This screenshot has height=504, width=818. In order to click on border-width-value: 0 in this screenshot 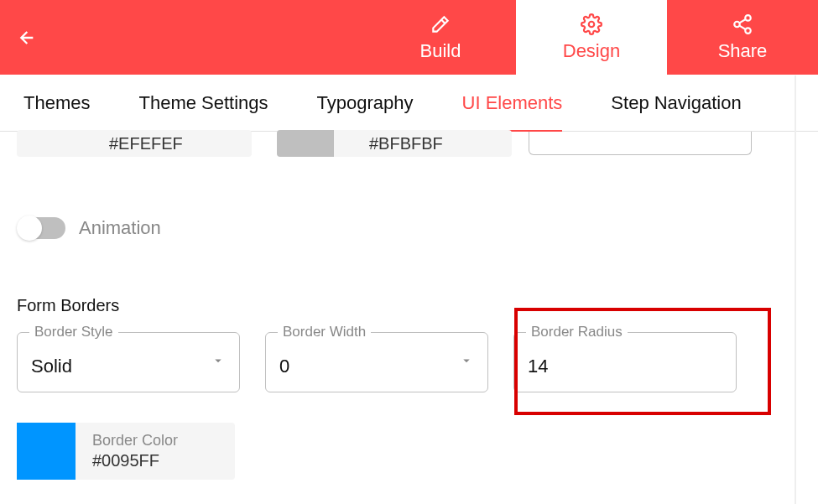, I will do `click(284, 366)`.